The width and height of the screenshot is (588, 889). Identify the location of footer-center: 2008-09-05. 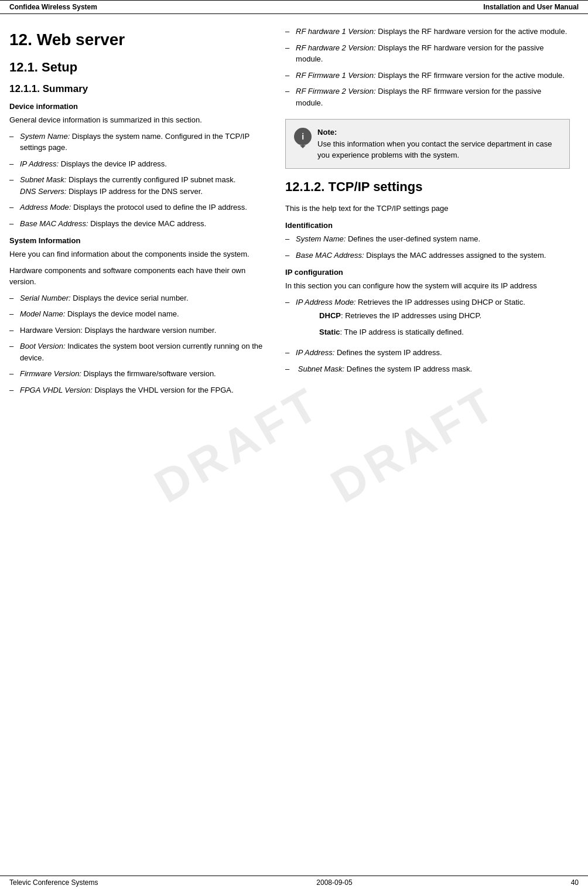
(334, 883).